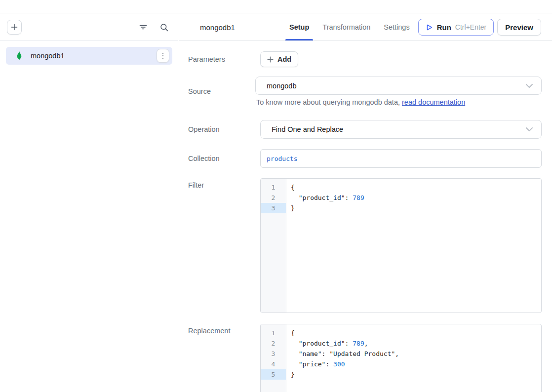  What do you see at coordinates (398, 86) in the screenshot?
I see `source-select: mongodb` at bounding box center [398, 86].